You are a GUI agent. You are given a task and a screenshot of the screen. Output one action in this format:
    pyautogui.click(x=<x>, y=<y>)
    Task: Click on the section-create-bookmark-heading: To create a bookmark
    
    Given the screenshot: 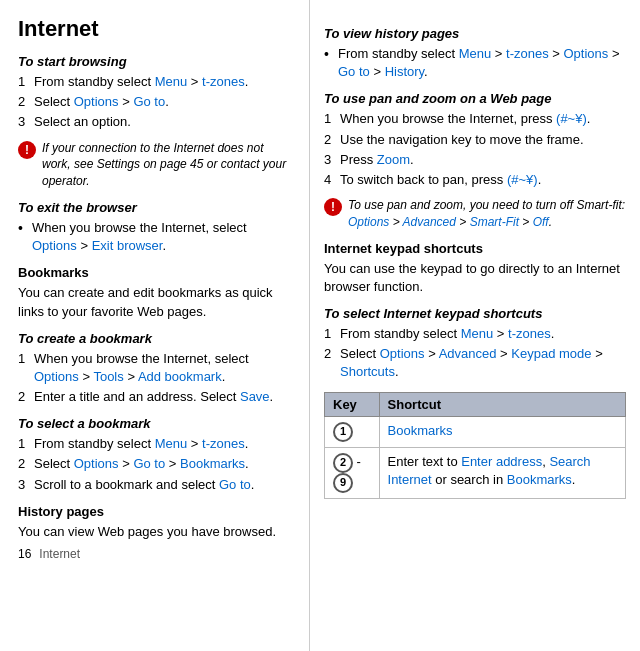 What is the action you would take?
    pyautogui.click(x=156, y=338)
    